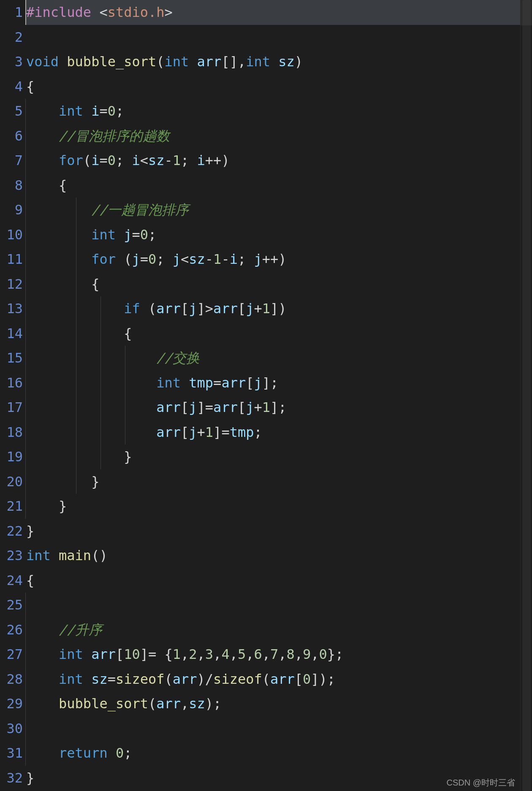 This screenshot has height=791, width=532. What do you see at coordinates (13, 704) in the screenshot?
I see `line-number: 29` at bounding box center [13, 704].